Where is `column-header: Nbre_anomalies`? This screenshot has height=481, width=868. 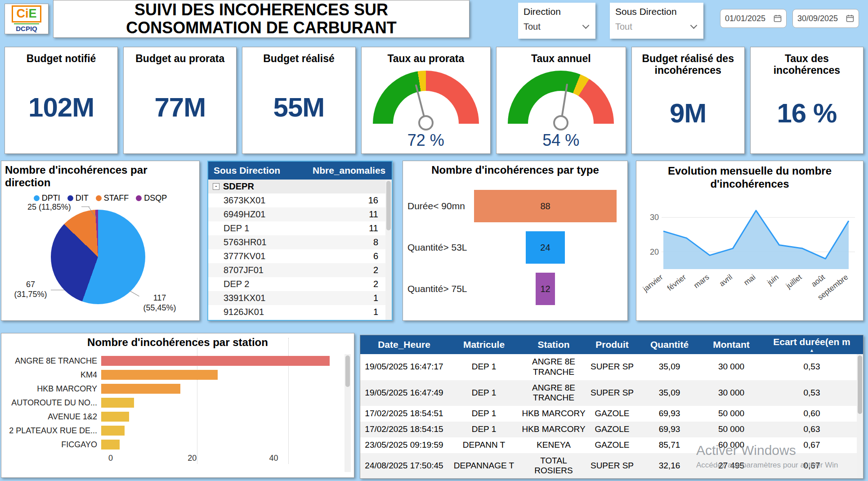
column-header: Nbre_anomalies is located at coordinates (352, 171).